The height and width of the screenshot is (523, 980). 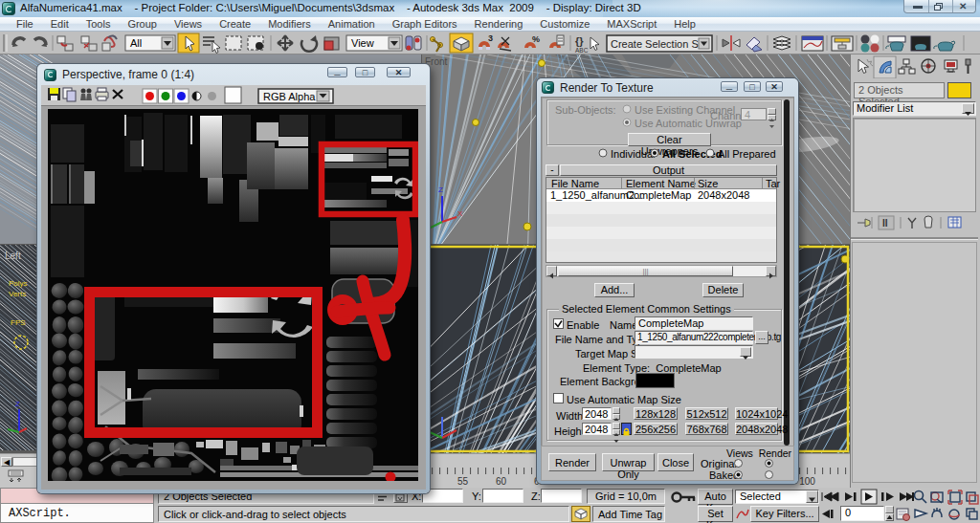 What do you see at coordinates (885, 224) in the screenshot?
I see `svg-text: II` at bounding box center [885, 224].